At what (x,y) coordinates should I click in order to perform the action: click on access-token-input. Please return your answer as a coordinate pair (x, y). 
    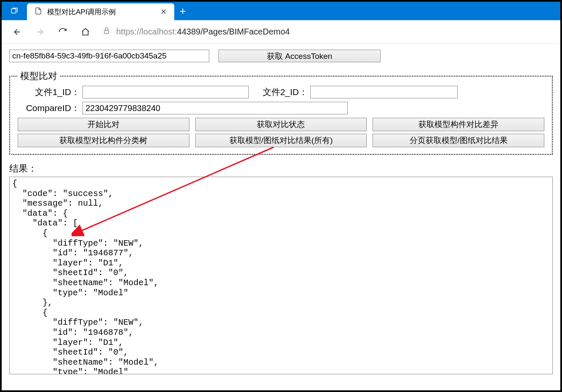
    Looking at the image, I should click on (109, 56).